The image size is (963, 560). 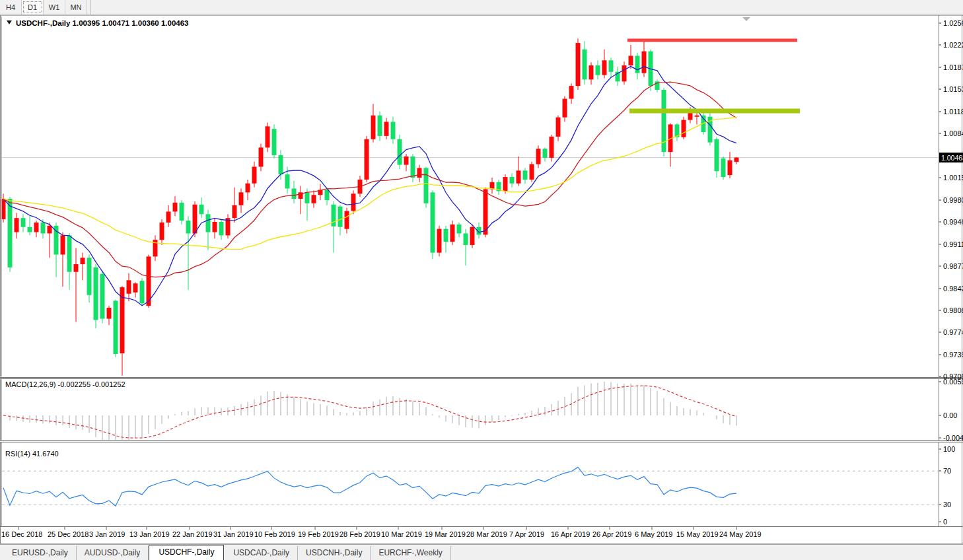 What do you see at coordinates (953, 112) in the screenshot?
I see `price-axis-label: 1.01180` at bounding box center [953, 112].